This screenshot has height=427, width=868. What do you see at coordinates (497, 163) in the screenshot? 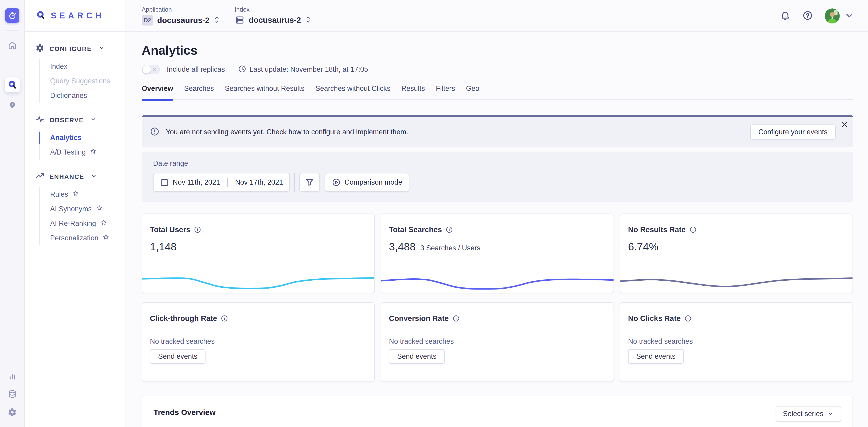
I see `date-range-label: Date range` at bounding box center [497, 163].